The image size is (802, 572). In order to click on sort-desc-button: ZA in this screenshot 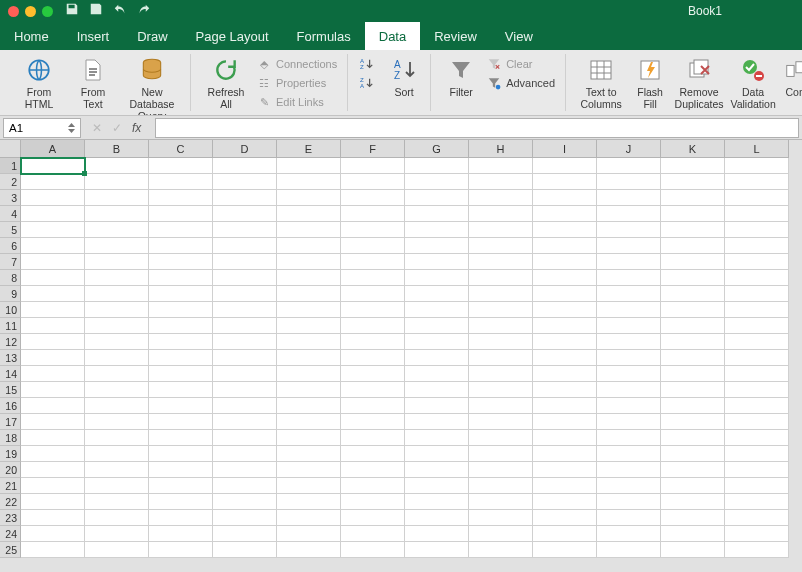, I will do `click(367, 83)`.